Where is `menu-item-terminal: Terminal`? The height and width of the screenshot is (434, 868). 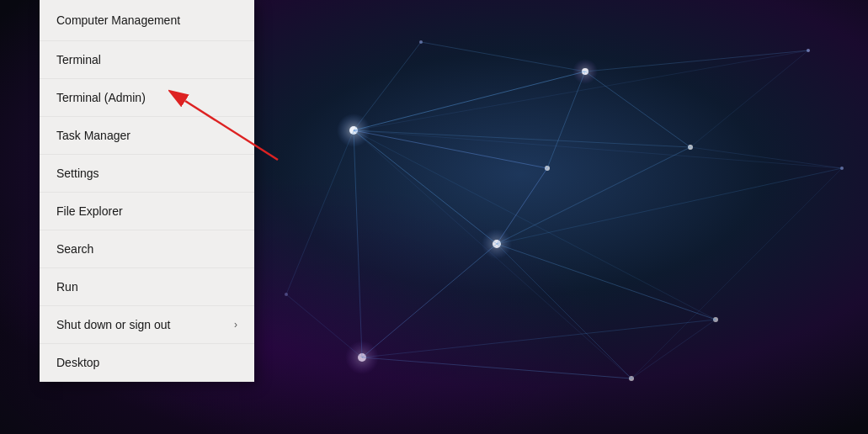
menu-item-terminal: Terminal is located at coordinates (146, 61).